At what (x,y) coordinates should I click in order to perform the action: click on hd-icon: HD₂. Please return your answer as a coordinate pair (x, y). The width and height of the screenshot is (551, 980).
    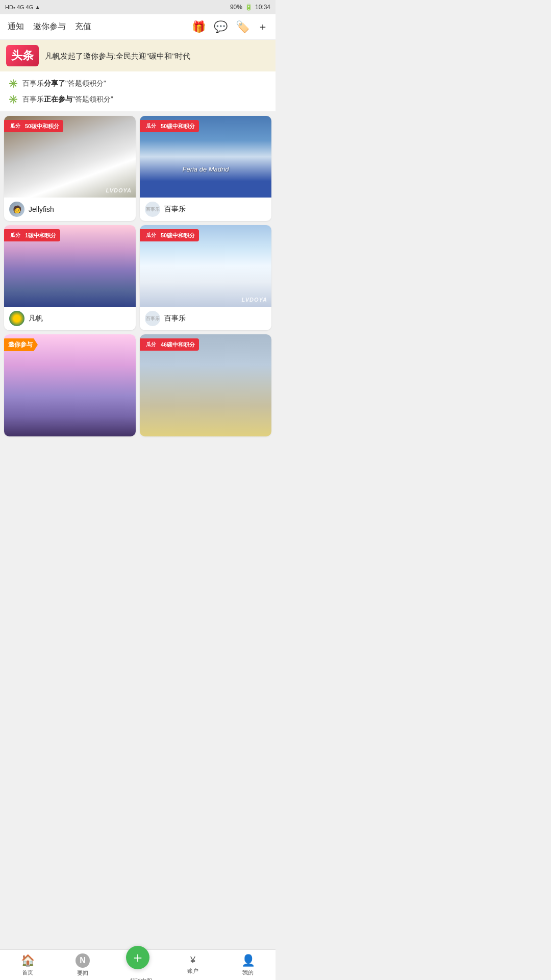
    Looking at the image, I should click on (10, 7).